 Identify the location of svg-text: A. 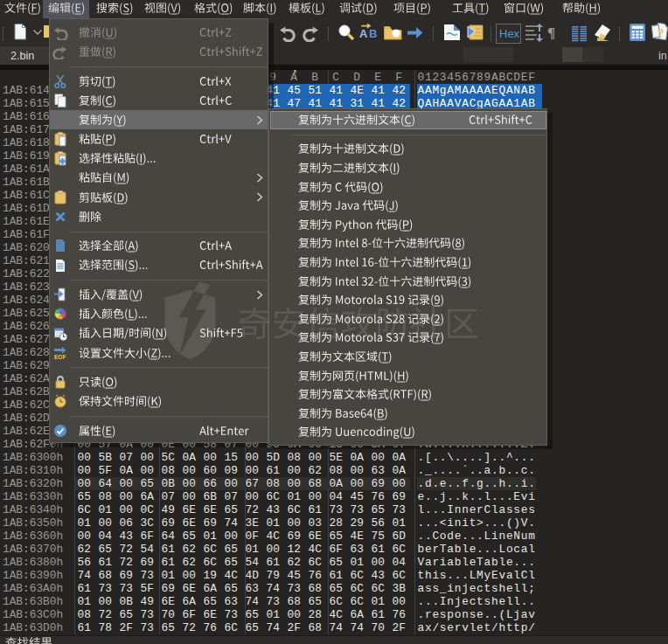
(364, 33).